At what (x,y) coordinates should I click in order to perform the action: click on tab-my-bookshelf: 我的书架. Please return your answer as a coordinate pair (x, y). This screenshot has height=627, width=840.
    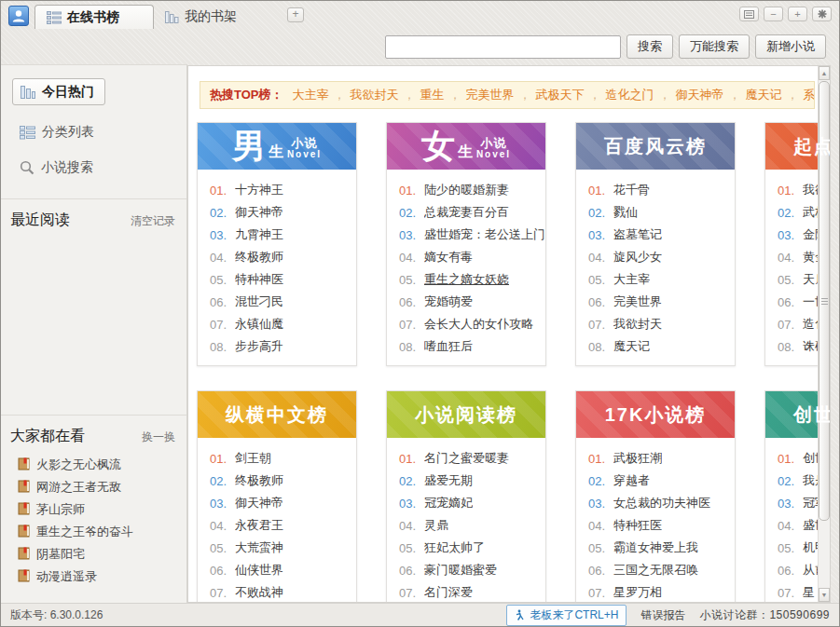
    Looking at the image, I should click on (201, 17).